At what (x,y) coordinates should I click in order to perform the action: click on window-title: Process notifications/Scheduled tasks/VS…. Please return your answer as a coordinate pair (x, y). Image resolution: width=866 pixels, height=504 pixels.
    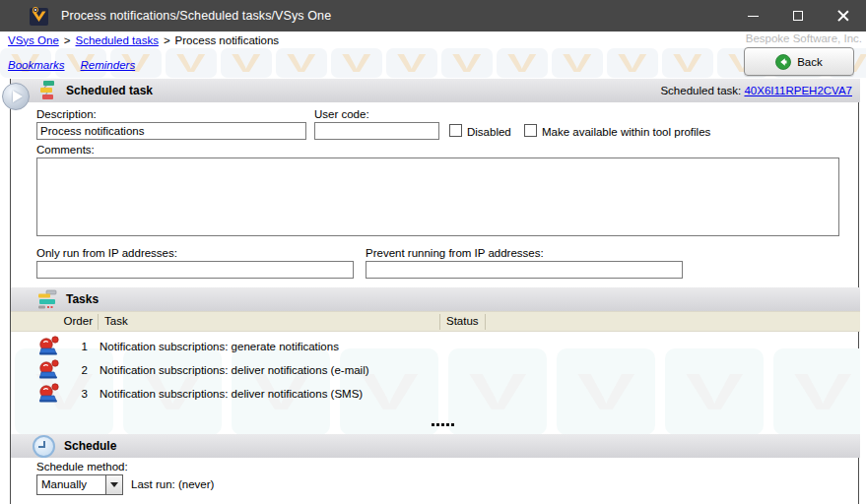
    Looking at the image, I should click on (196, 16).